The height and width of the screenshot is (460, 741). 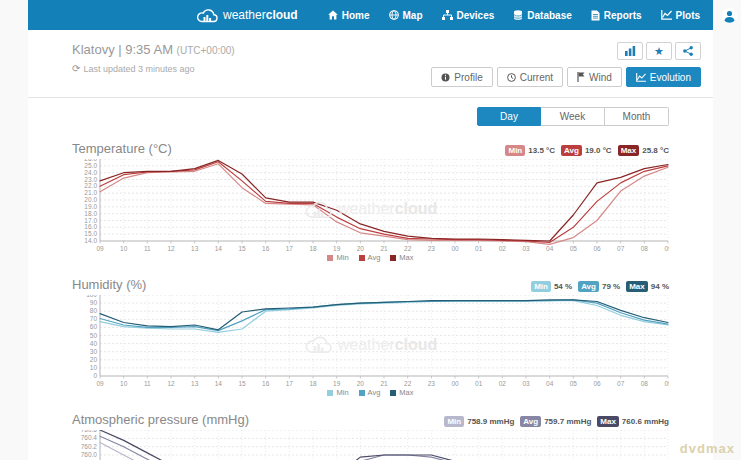 I want to click on pressure-stats: Min758.9 mmHgAvg759.7 mmHgMax760.6 mmHg, so click(x=556, y=422).